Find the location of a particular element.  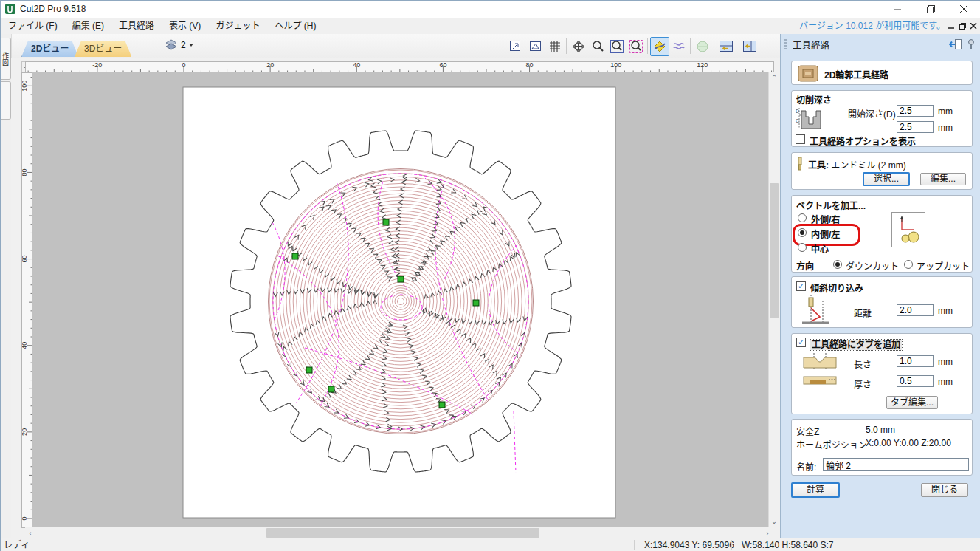

toolpath-name-input is located at coordinates (896, 465).